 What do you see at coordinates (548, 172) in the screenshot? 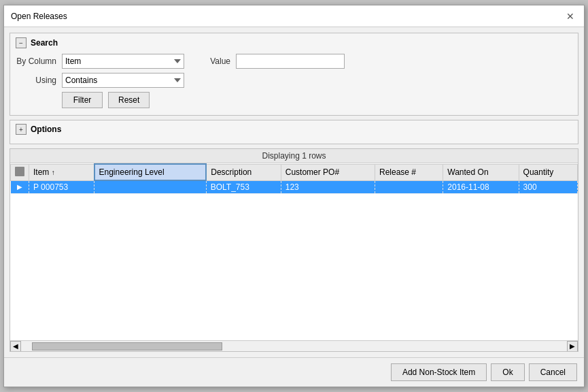
I see `th-quantity: Quantity` at bounding box center [548, 172].